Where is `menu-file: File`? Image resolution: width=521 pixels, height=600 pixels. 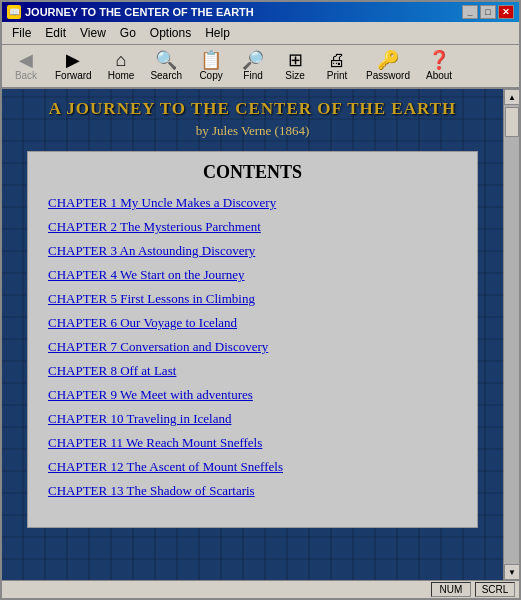 menu-file: File is located at coordinates (22, 33).